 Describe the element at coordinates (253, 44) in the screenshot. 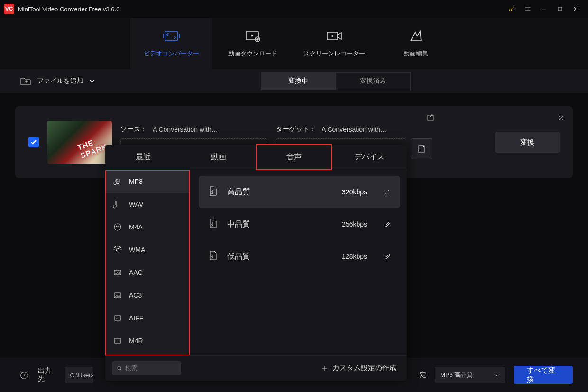

I see `nav-download: 動画ダウンロード` at that location.